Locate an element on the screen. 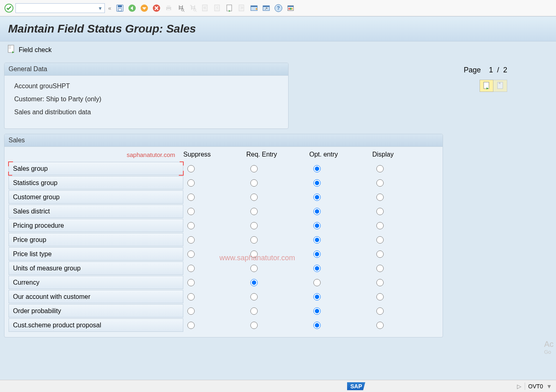 This screenshot has height=392, width=556. help-icon: ? is located at coordinates (278, 8).